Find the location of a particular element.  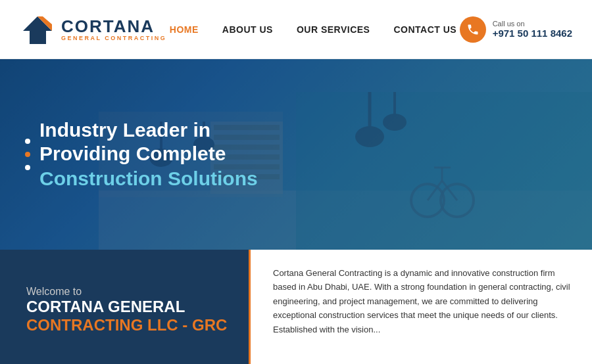

description-text: Cortana General Contracting is a dynamic… is located at coordinates (422, 301).